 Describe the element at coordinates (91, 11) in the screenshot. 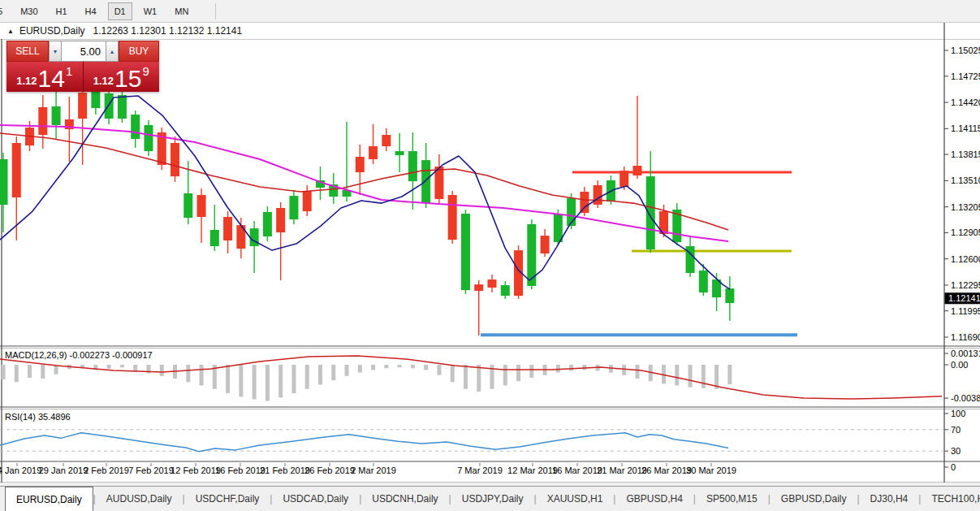

I see `timeframe-button-h4: H4` at that location.